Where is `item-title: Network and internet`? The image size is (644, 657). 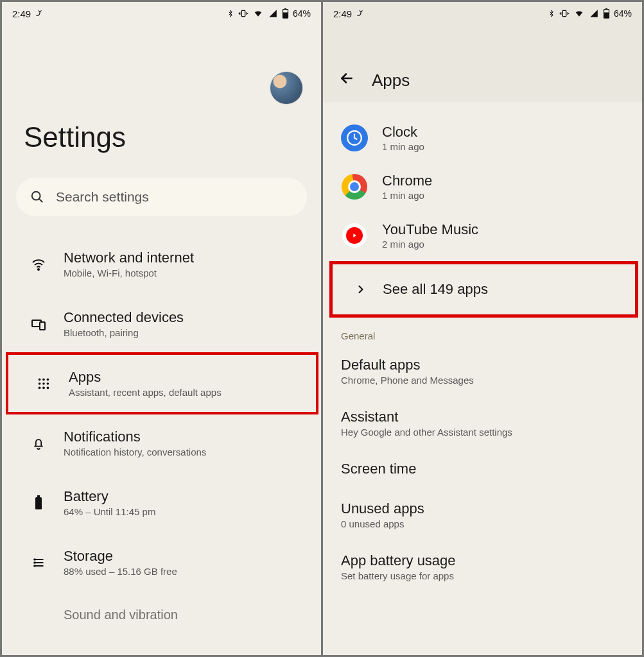
item-title: Network and internet is located at coordinates (128, 258).